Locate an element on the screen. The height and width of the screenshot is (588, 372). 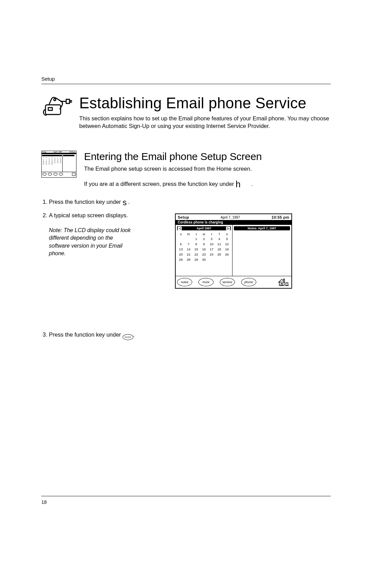
calendar-day: 16 is located at coordinates (204, 249).